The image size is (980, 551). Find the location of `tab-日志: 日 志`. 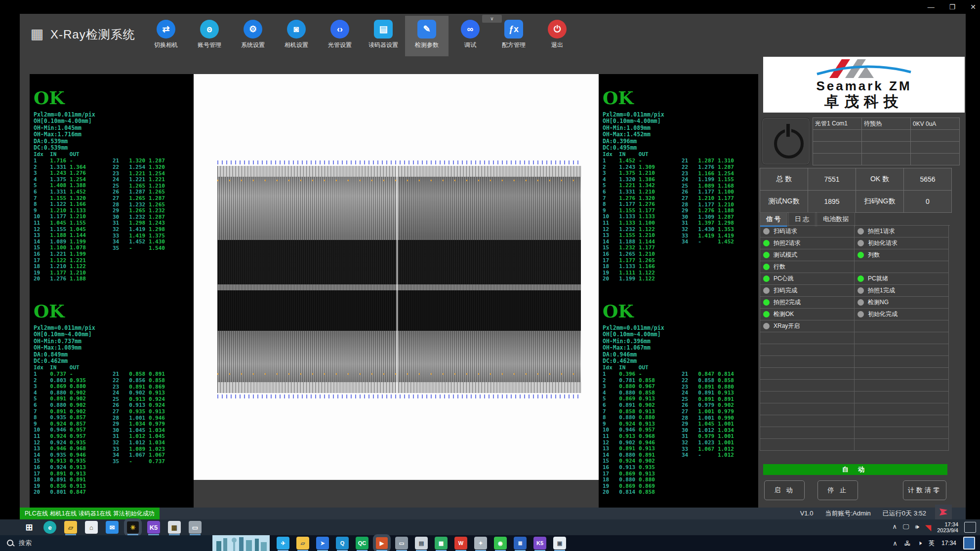

tab-日志: 日 志 is located at coordinates (802, 219).